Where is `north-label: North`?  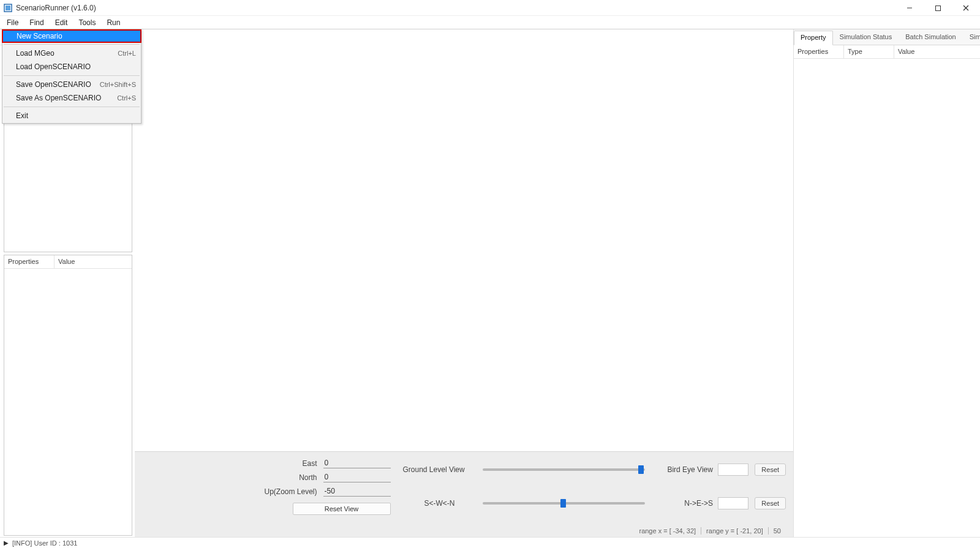 north-label: North is located at coordinates (287, 478).